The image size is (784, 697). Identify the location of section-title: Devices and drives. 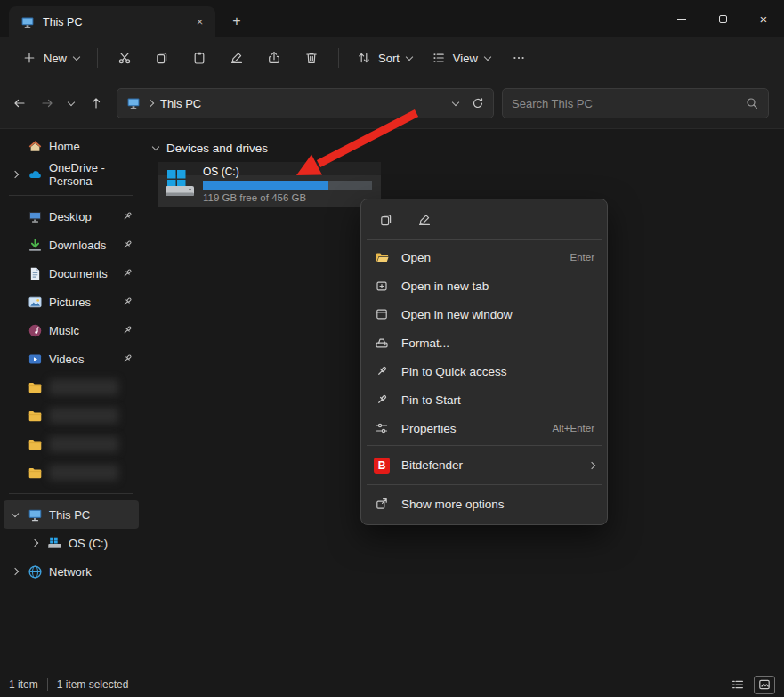
(217, 148).